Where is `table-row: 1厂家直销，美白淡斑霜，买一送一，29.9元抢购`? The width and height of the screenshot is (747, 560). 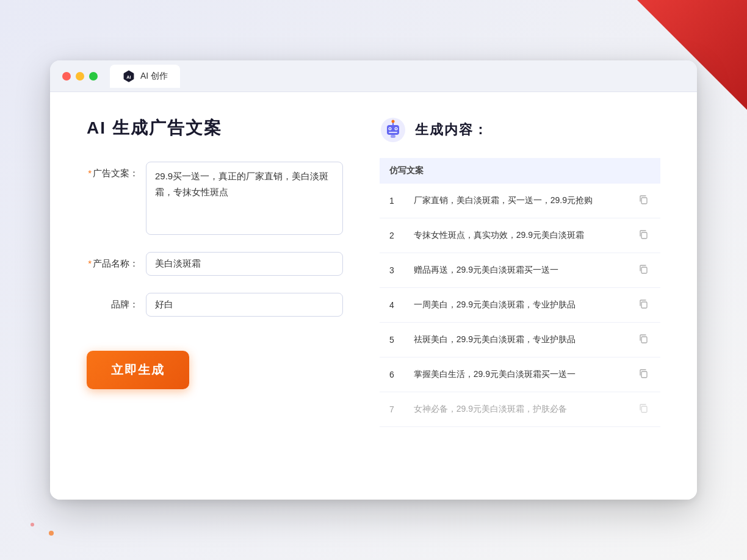 table-row: 1厂家直销，美白淡斑霜，买一送一，29.9元抢购 is located at coordinates (520, 201).